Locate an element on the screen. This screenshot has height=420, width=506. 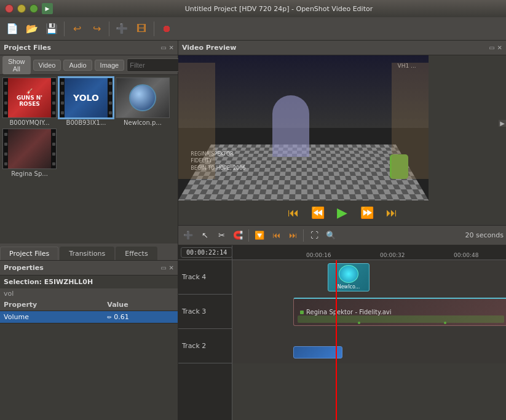
thumb-image-2: YOLO is located at coordinates (86, 98).